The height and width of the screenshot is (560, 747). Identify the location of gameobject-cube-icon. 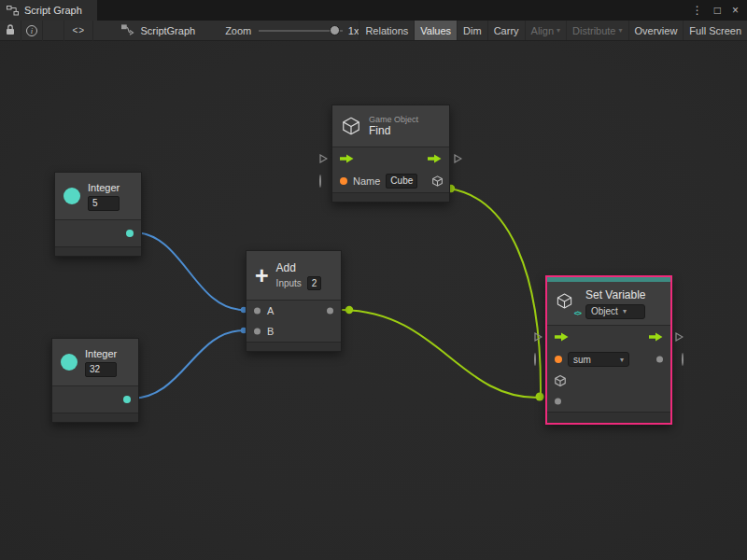
(351, 126).